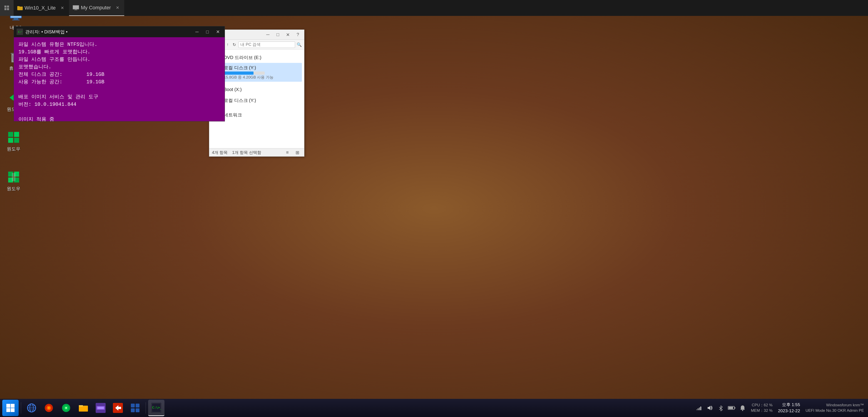 This screenshot has height=417, width=868. What do you see at coordinates (218, 32) in the screenshot?
I see `cmd-close-button: ✕` at bounding box center [218, 32].